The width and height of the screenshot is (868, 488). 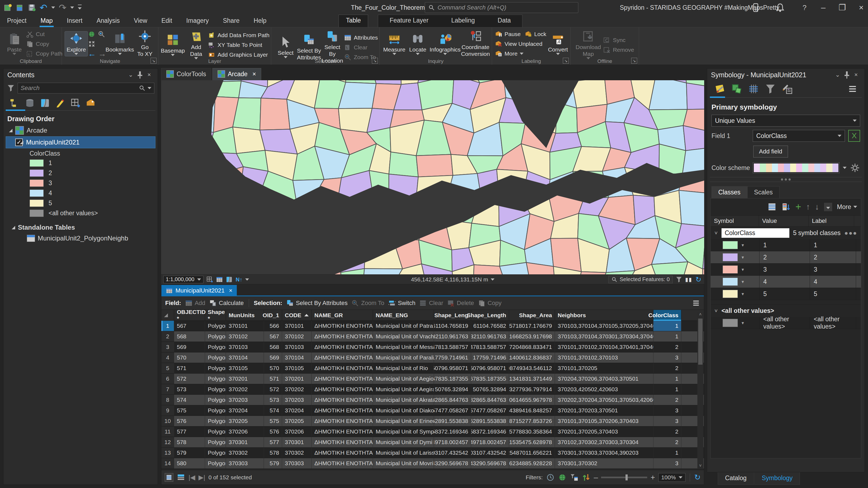 I want to click on previous-extent-icon: ←, so click(x=92, y=54).